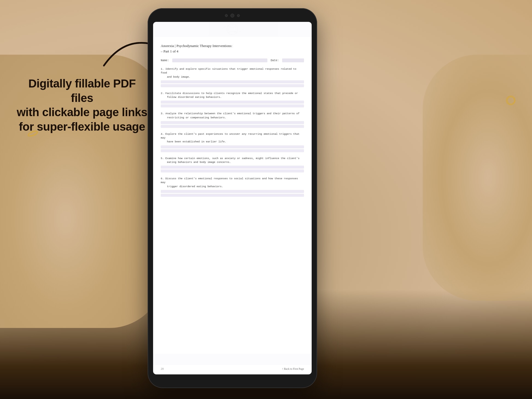 Image resolution: width=532 pixels, height=399 pixels. I want to click on doc-subtitle: – Part 1 of 4, so click(232, 51).